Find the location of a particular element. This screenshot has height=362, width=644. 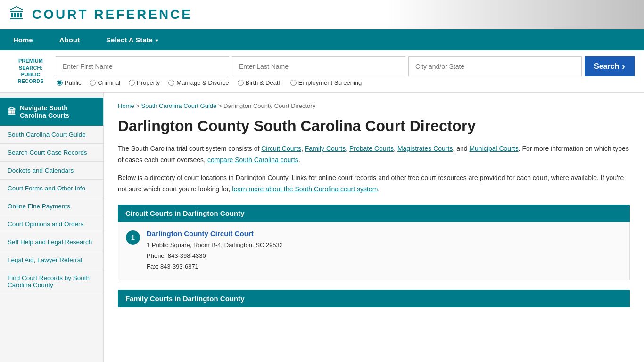

radio-criminal: Criminal is located at coordinates (105, 83).